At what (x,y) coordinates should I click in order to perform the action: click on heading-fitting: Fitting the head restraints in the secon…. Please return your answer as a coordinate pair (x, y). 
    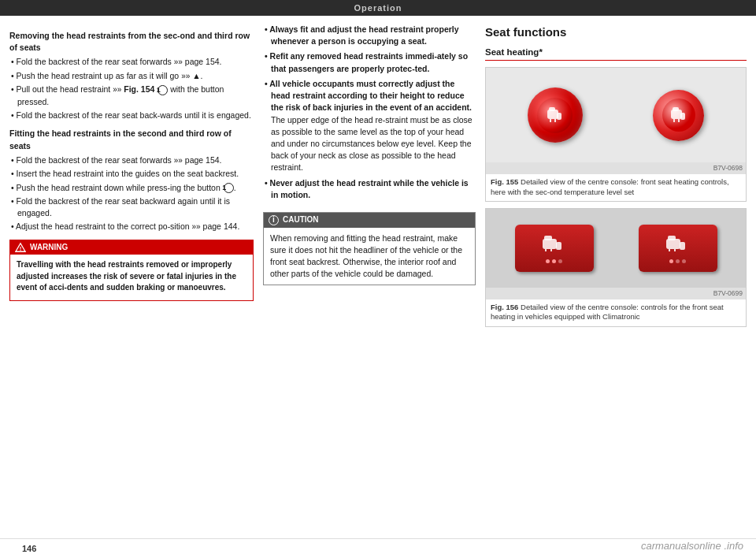
    Looking at the image, I should click on (132, 140).